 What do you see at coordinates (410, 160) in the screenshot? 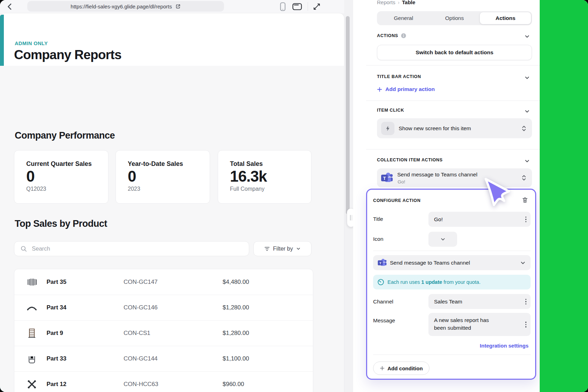
I see `collection-item-actions-header: COLLECTION ITEM ACTIONS` at bounding box center [410, 160].